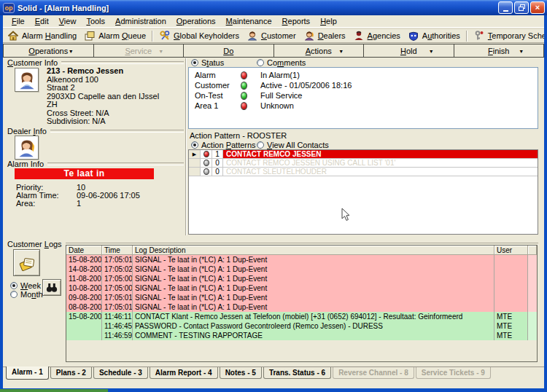 The height and width of the screenshot is (392, 547). I want to click on customer-avatar-button, so click(26, 80).